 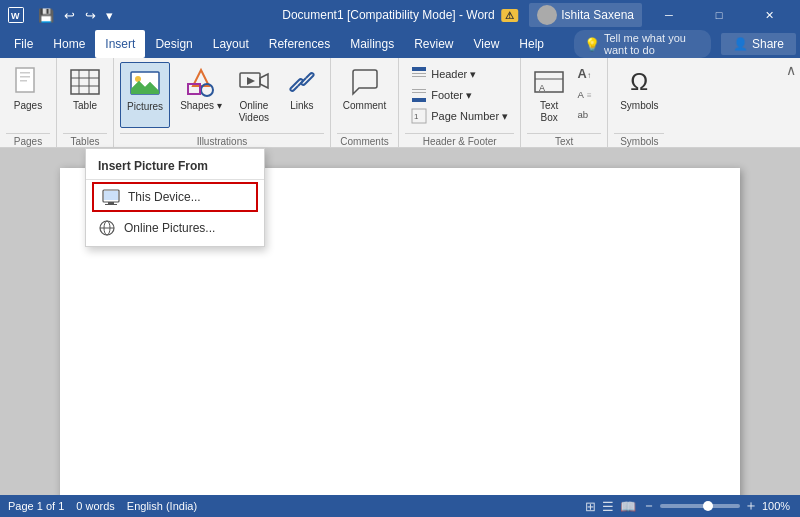 I want to click on pages-icon, so click(x=28, y=82).